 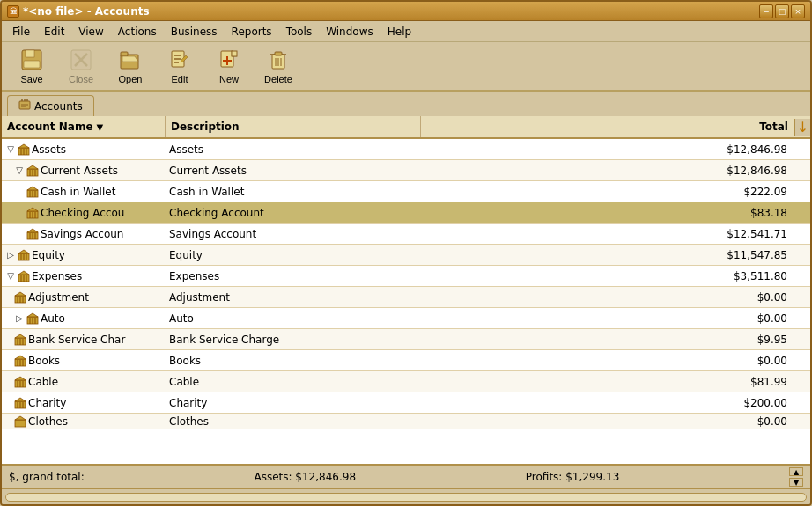 What do you see at coordinates (84, 297) in the screenshot?
I see `cell-name-adjustment: Adjustment` at bounding box center [84, 297].